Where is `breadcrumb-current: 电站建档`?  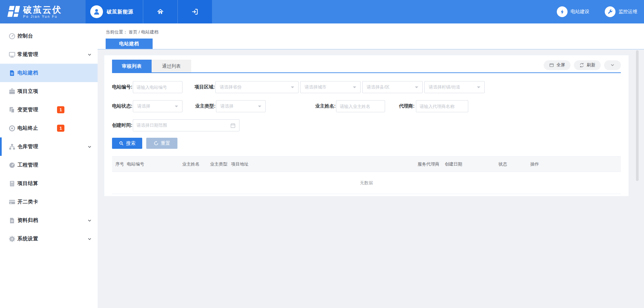 breadcrumb-current: 电站建档 is located at coordinates (150, 32).